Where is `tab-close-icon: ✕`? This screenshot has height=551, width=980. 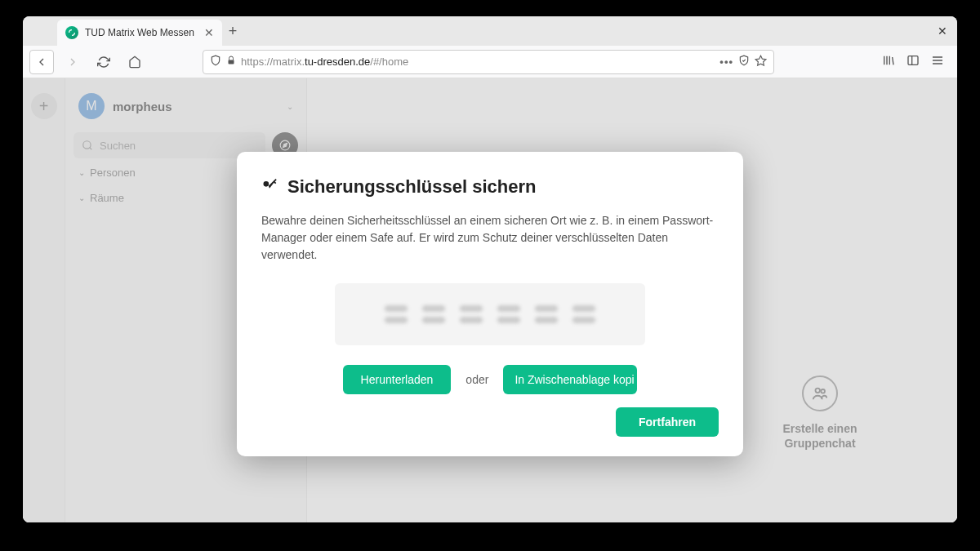 tab-close-icon: ✕ is located at coordinates (209, 33).